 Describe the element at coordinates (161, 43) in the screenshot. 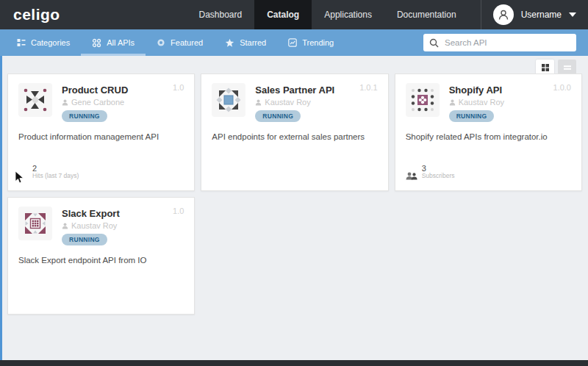

I see `featured-icon` at that location.